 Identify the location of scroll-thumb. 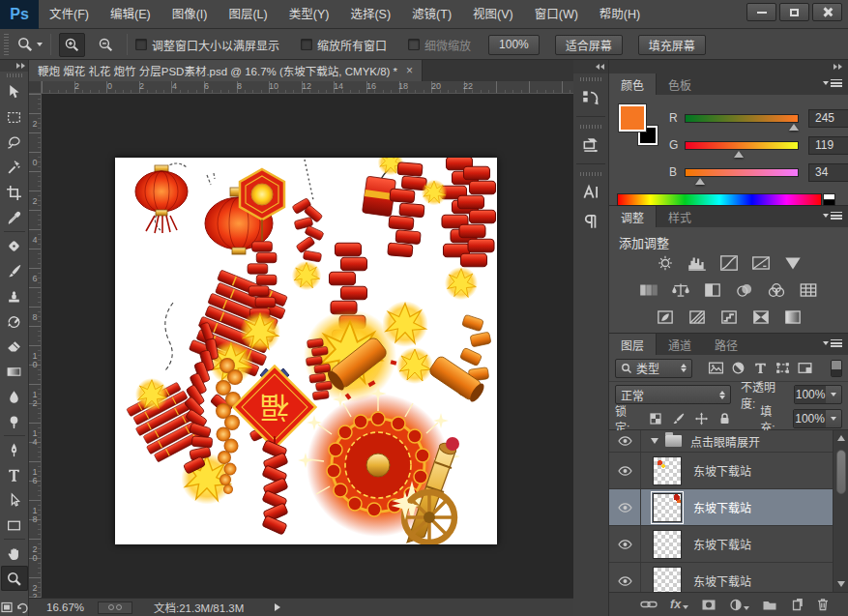
(841, 472).